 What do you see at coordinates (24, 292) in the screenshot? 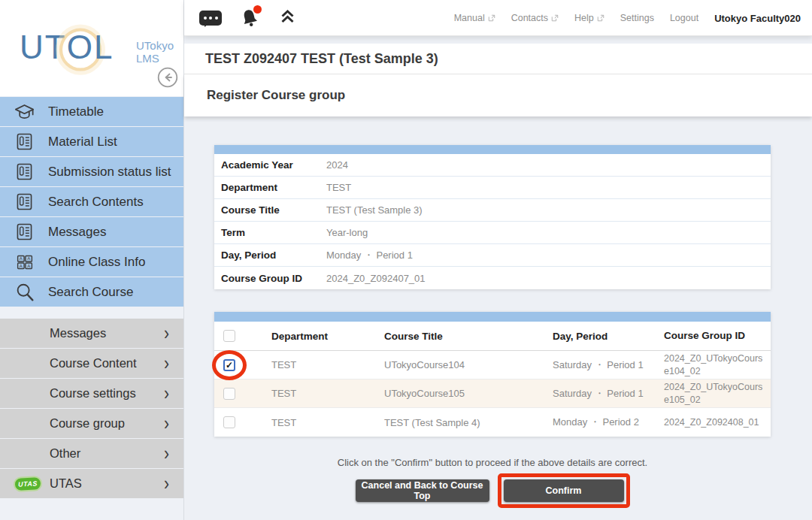
I see `search-icon` at bounding box center [24, 292].